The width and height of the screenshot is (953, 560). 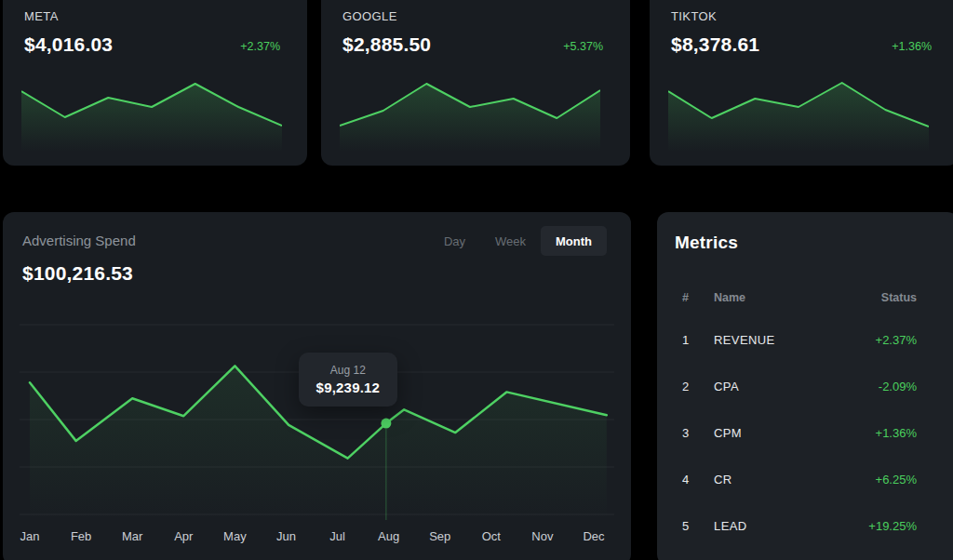 What do you see at coordinates (801, 83) in the screenshot?
I see `stat-card-tiktok: TIKTOK $8,378.61 +1.36%` at bounding box center [801, 83].